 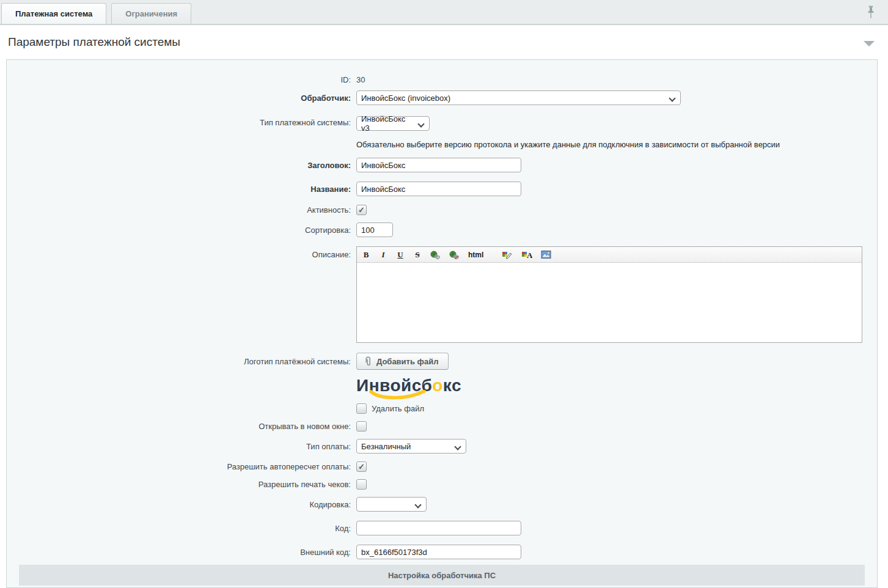 I want to click on field-row-handler: Обработчик: ИнвойсБокс (invoicebox), so click(x=442, y=98).